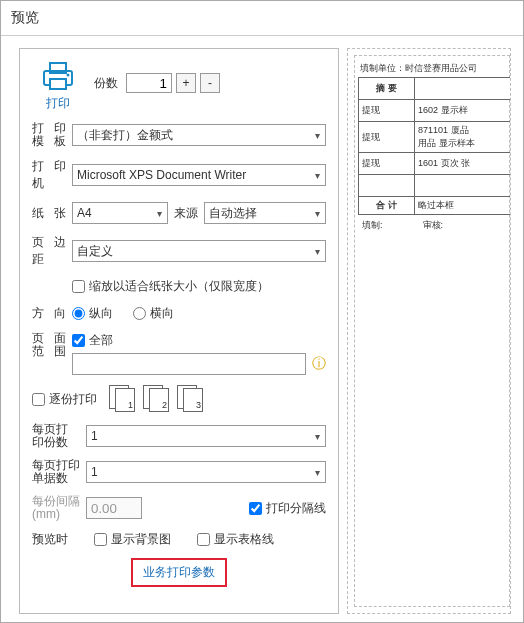 The image size is (524, 623). Describe the element at coordinates (186, 214) in the screenshot. I see `paper-source-label: 来源` at that location.